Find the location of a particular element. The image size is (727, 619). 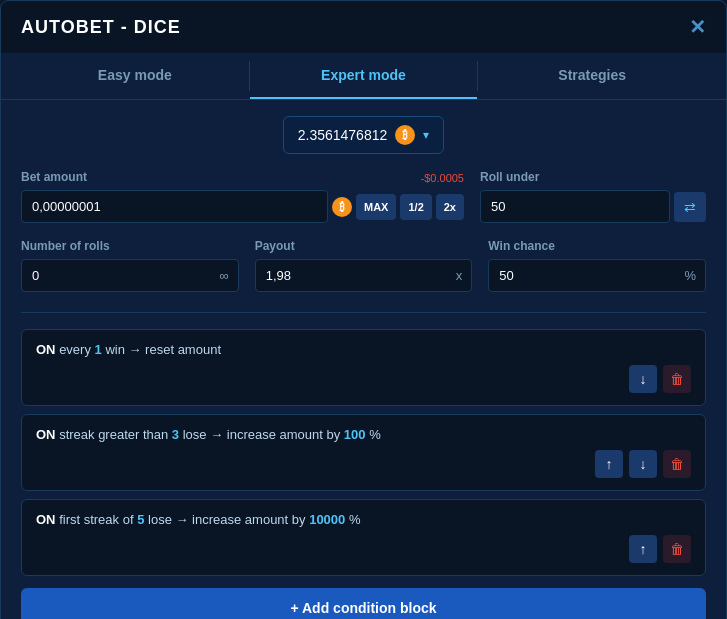

cond2-text1: streak greater than is located at coordinates (116, 434).